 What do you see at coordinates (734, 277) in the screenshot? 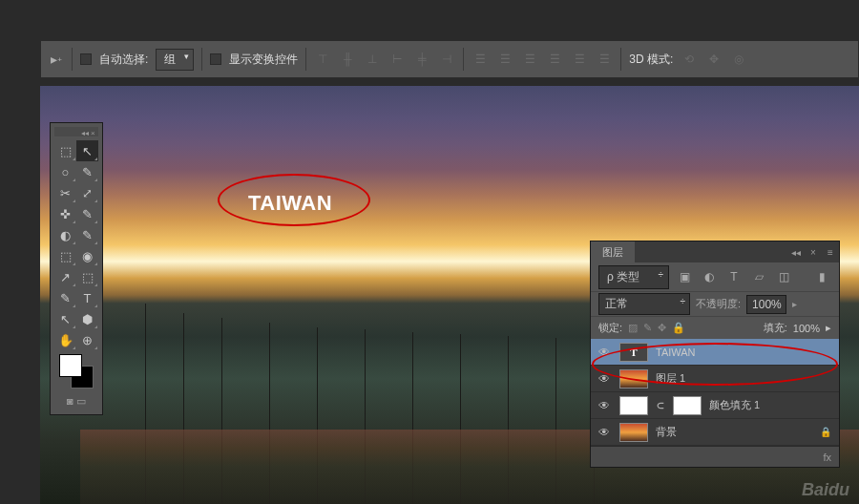
I see `filter-type-icon: T` at bounding box center [734, 277].